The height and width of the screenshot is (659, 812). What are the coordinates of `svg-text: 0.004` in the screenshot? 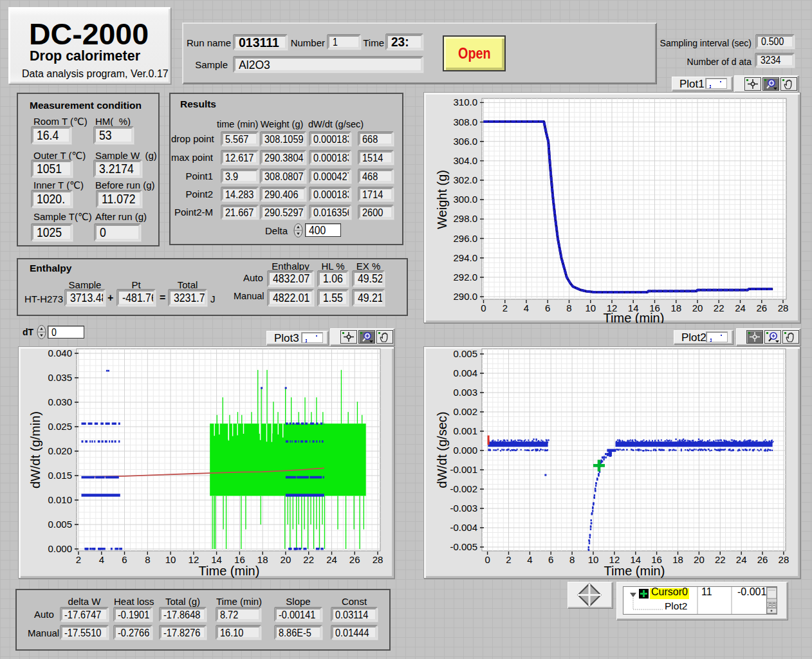 It's located at (465, 373).